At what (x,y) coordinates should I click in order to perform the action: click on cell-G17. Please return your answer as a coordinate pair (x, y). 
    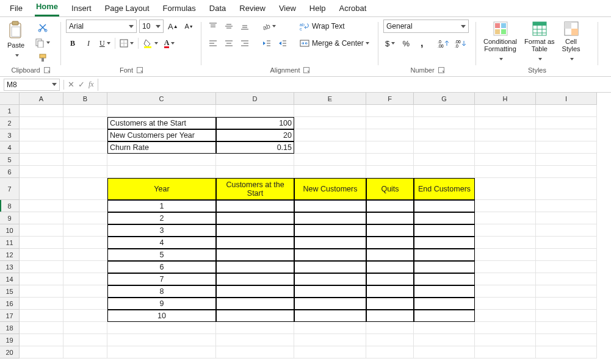
    Looking at the image, I should click on (444, 316).